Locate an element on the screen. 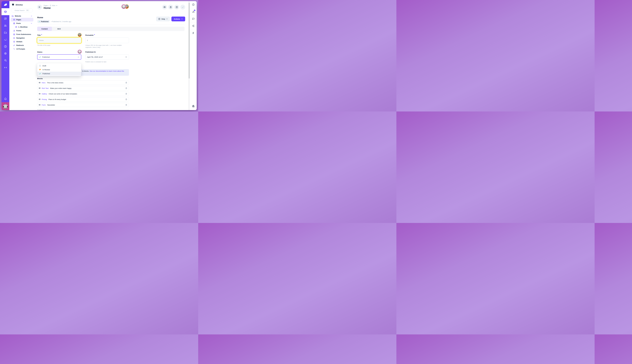 This screenshot has width=632, height=364. sidebar-item-workflow: 1. Workflow is located at coordinates (22, 27).